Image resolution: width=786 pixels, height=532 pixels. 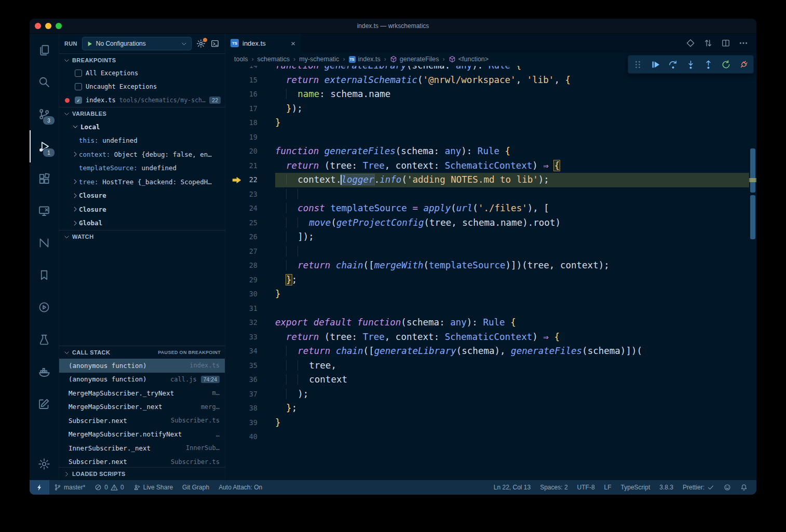 I want to click on call-stack-frame: MergeMapSubscriber._tryNextm…, so click(x=142, y=393).